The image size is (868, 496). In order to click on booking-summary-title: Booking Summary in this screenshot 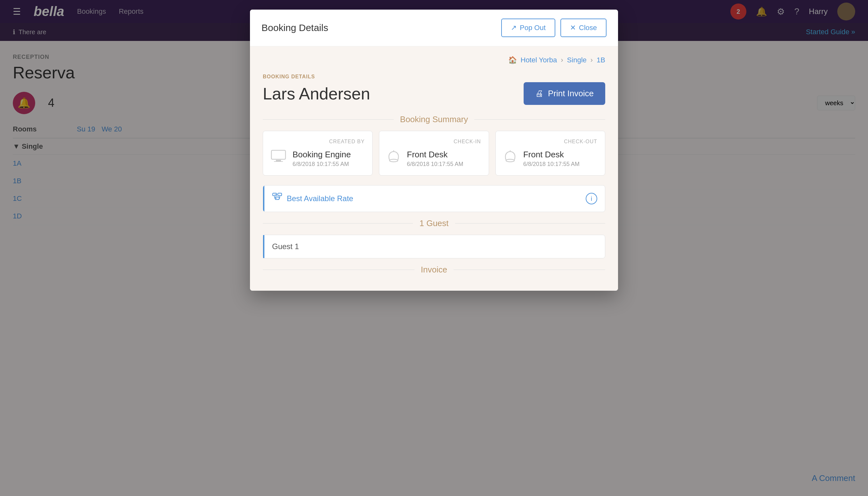, I will do `click(434, 119)`.